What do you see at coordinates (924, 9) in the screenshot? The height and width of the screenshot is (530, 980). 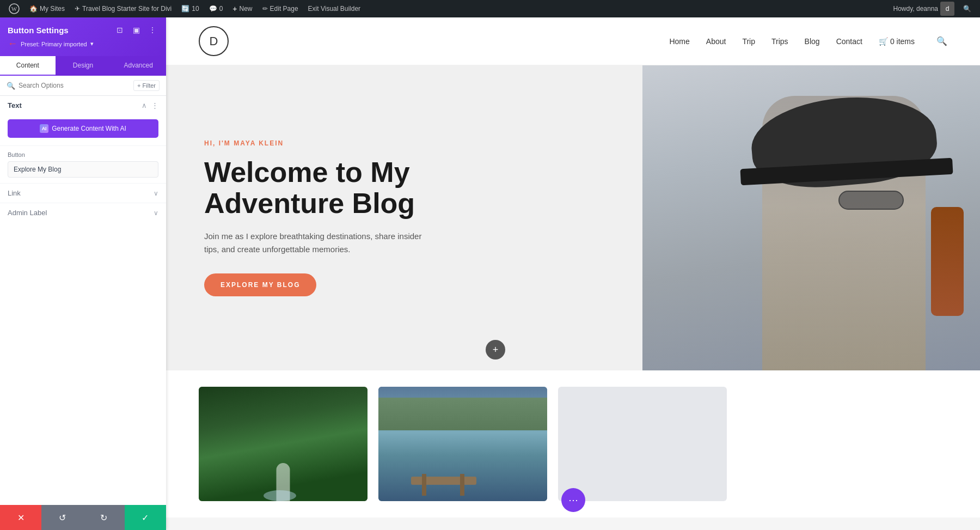 I see `howdy-user: Howdy, deanna d` at bounding box center [924, 9].